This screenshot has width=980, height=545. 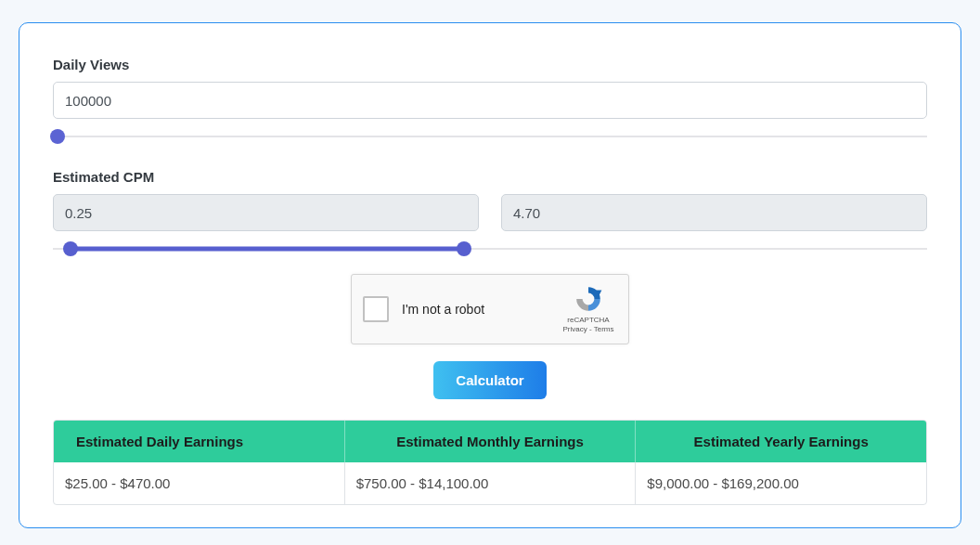 I want to click on daily-views-label: Daily Views, so click(x=490, y=65).